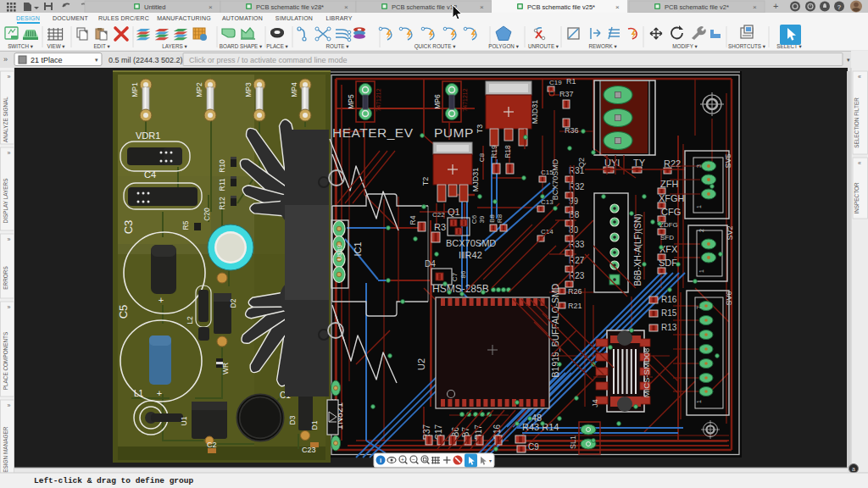  What do you see at coordinates (421, 364) in the screenshot?
I see `svg-text: U2` at bounding box center [421, 364].